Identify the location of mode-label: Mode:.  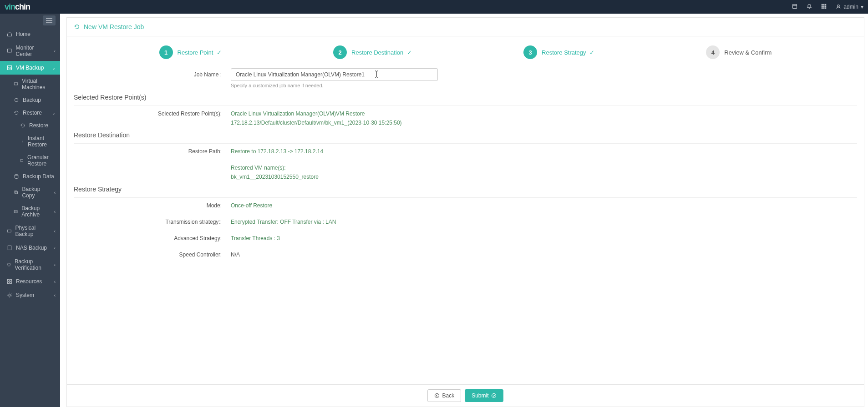
(152, 206).